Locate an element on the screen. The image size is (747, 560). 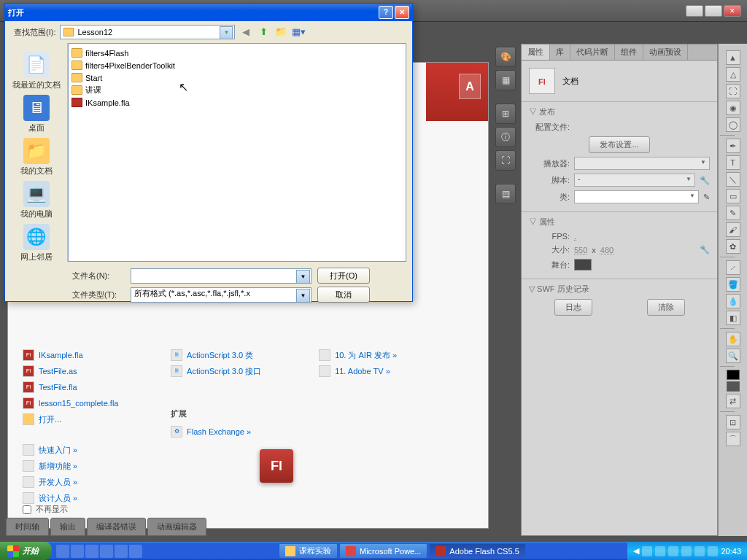
sidebar-recent: 📄我最近的文档 is located at coordinates (36, 71).